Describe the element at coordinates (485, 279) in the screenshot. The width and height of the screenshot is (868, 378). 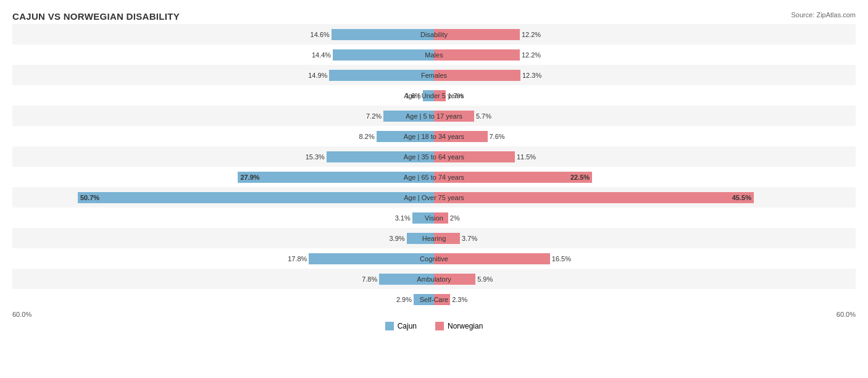
I see `norwegian-value: 5.9%` at that location.